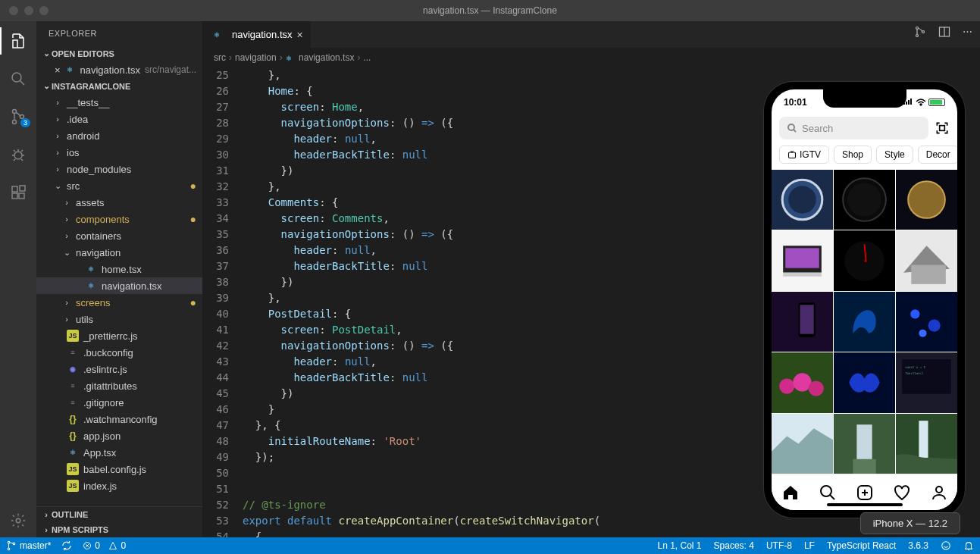 This screenshot has width=980, height=554. Describe the element at coordinates (914, 374) in the screenshot. I see `svg-text: function()` at that location.